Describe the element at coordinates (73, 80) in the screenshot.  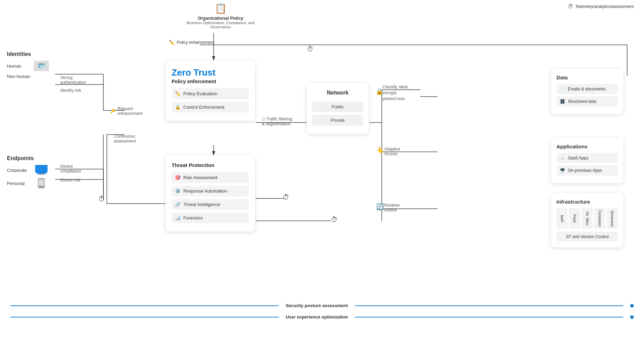
I see `strong-auth-label: Strong authentication` at that location.